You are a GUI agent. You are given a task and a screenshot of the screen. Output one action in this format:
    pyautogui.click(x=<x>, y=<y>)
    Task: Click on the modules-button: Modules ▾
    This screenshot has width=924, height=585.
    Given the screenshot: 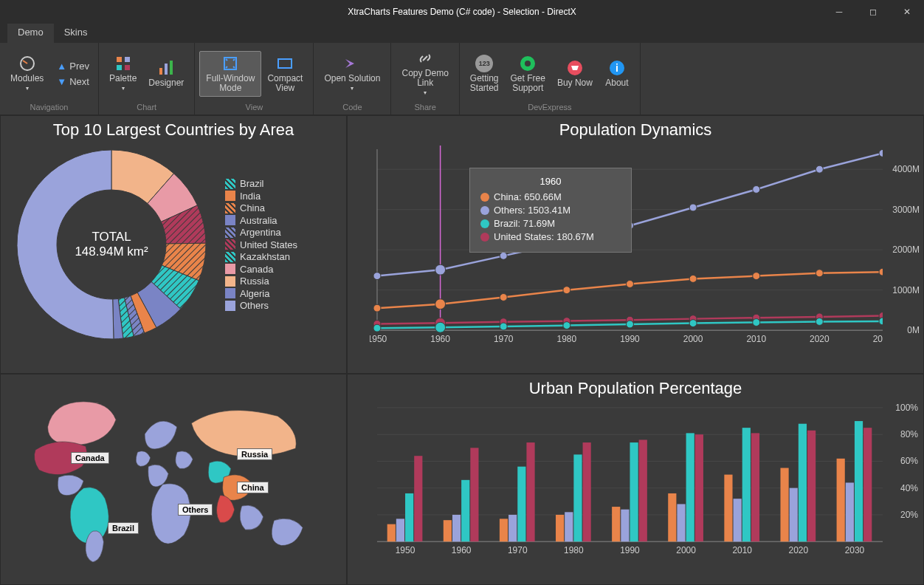 What is the action you would take?
    pyautogui.click(x=27, y=74)
    